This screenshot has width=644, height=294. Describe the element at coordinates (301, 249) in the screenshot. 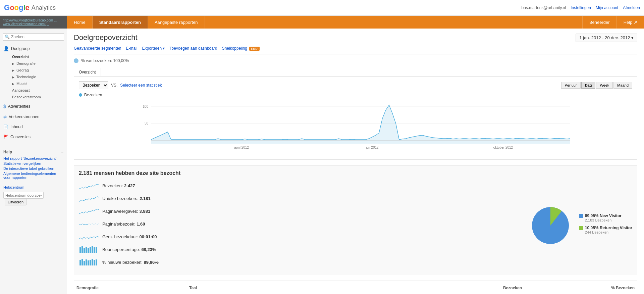

I see `stat-row-bounce: Bouncepercentage: 68,23%` at that location.